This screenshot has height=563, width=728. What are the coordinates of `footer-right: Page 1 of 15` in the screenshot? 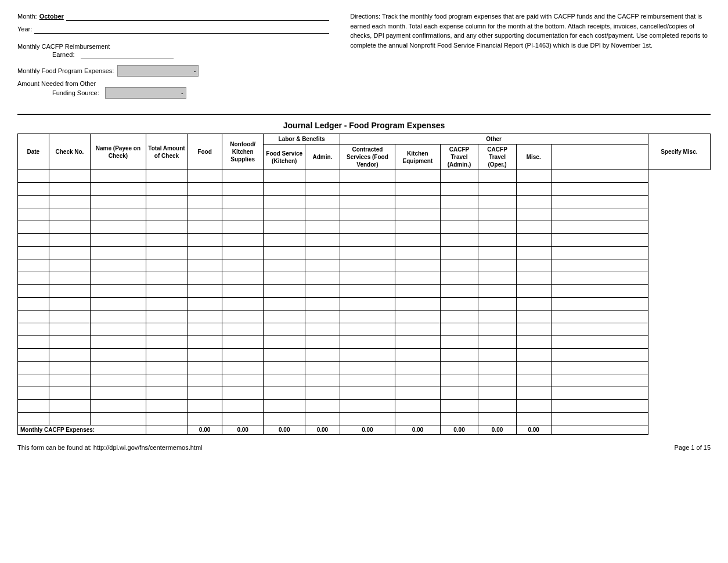 It's located at (693, 447).